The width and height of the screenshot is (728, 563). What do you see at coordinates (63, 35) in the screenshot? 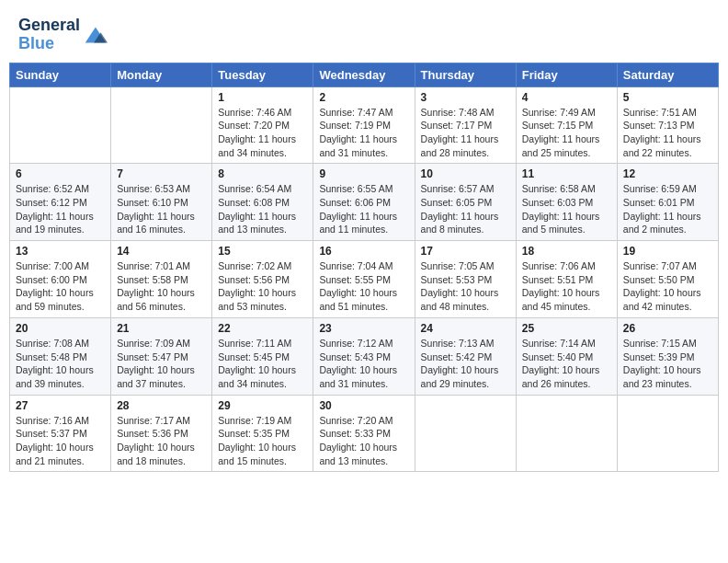
I see `logo: GeneralBlue` at bounding box center [63, 35].